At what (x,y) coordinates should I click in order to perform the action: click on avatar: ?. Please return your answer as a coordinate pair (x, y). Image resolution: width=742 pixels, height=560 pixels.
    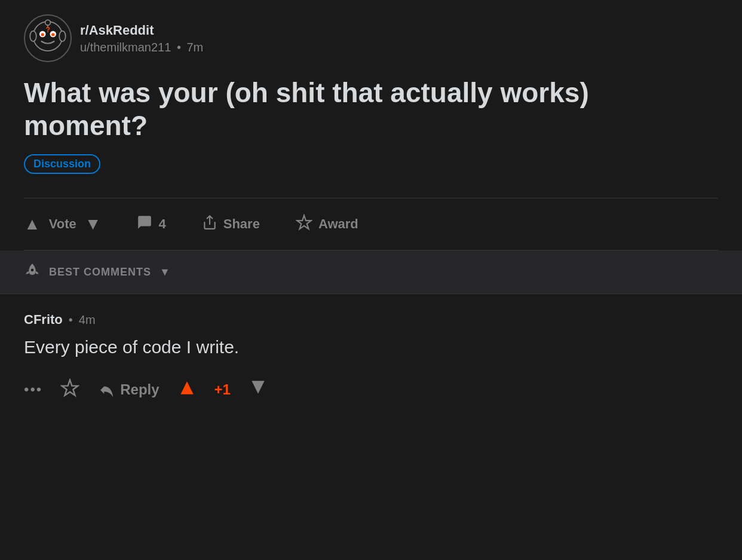
    Looking at the image, I should click on (48, 38).